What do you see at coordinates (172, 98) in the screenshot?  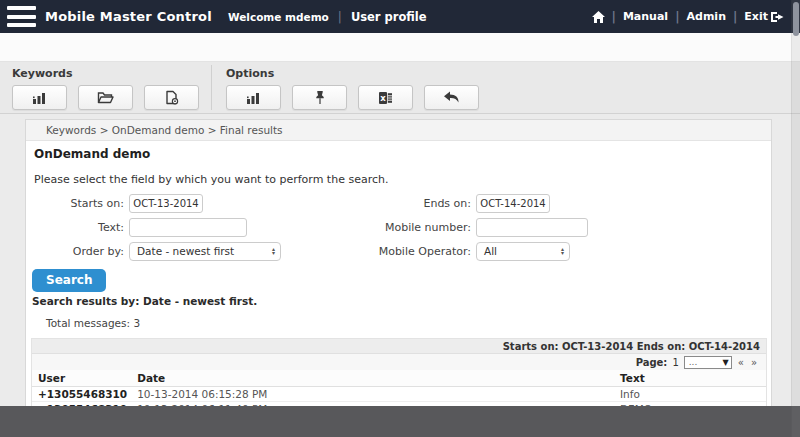 I see `keywords-new-file-button` at bounding box center [172, 98].